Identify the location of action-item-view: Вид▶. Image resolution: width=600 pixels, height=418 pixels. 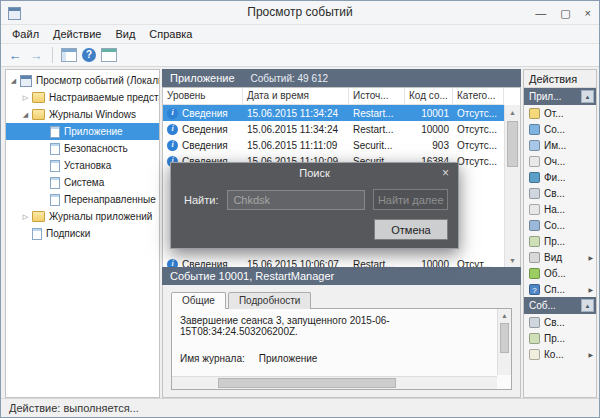
(560, 257).